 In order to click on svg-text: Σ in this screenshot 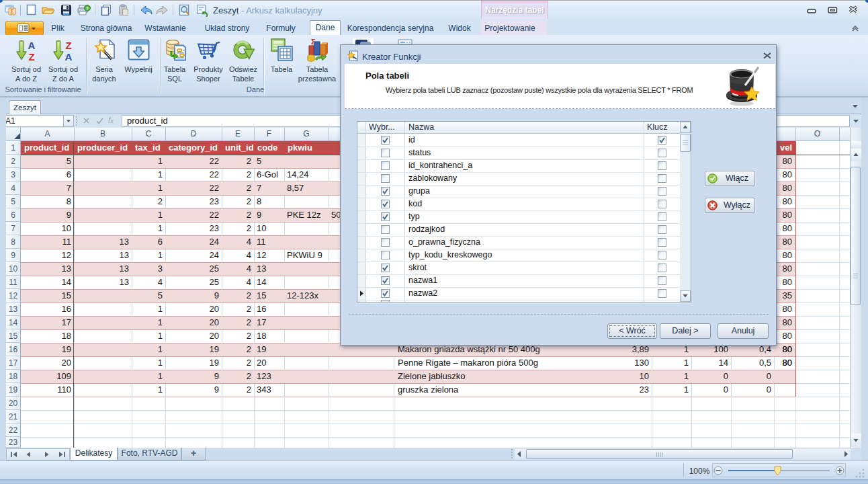, I will do `click(12, 11)`.